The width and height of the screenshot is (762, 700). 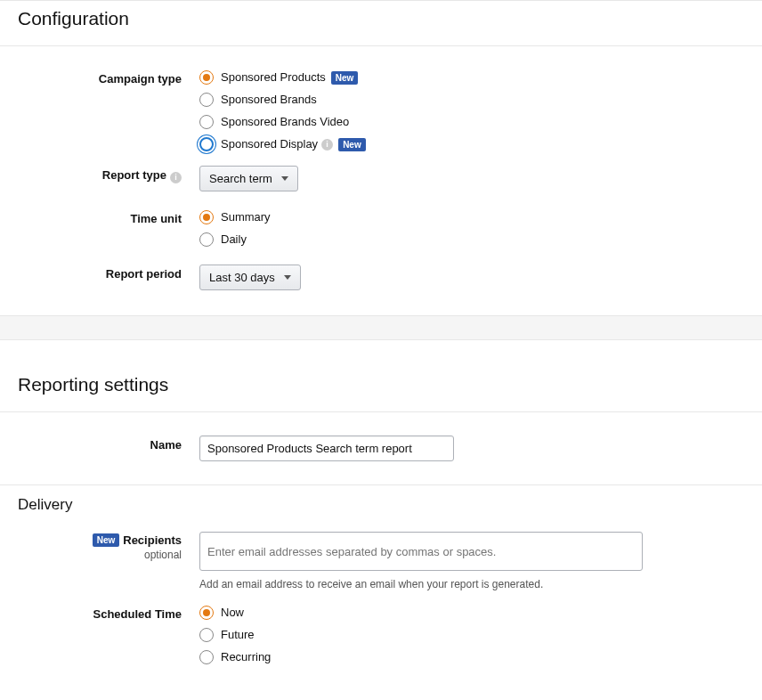 What do you see at coordinates (381, 507) in the screenshot?
I see `delivery-title: Delivery` at bounding box center [381, 507].